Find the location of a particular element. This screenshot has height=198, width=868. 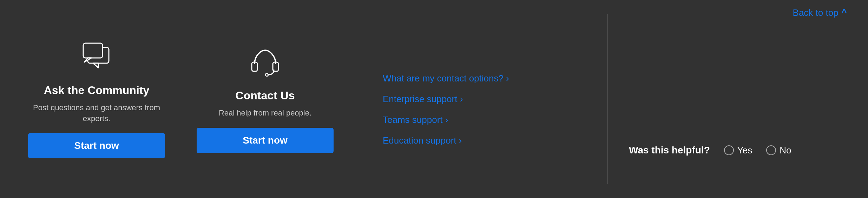

contact-card-description: Real help from real people. is located at coordinates (265, 113).